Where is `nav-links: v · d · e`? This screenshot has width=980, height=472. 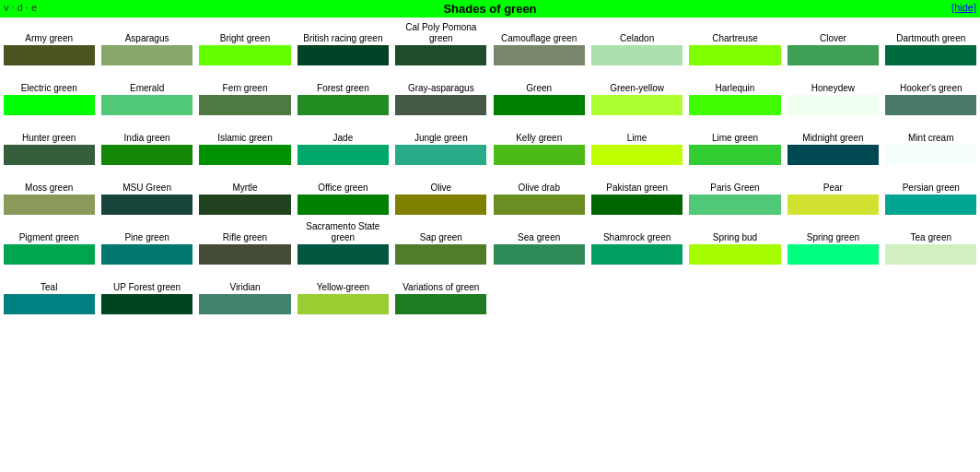
nav-links: v · d · e is located at coordinates (20, 7).